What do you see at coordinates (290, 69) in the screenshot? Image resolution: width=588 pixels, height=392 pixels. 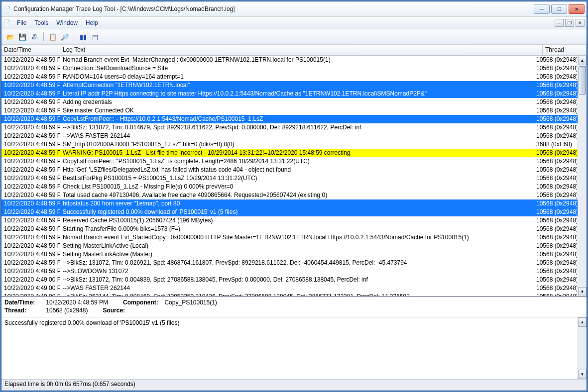 I see `log-row: 10/22/2020 4:48:59 PMConnection::SetDown…` at bounding box center [290, 69].